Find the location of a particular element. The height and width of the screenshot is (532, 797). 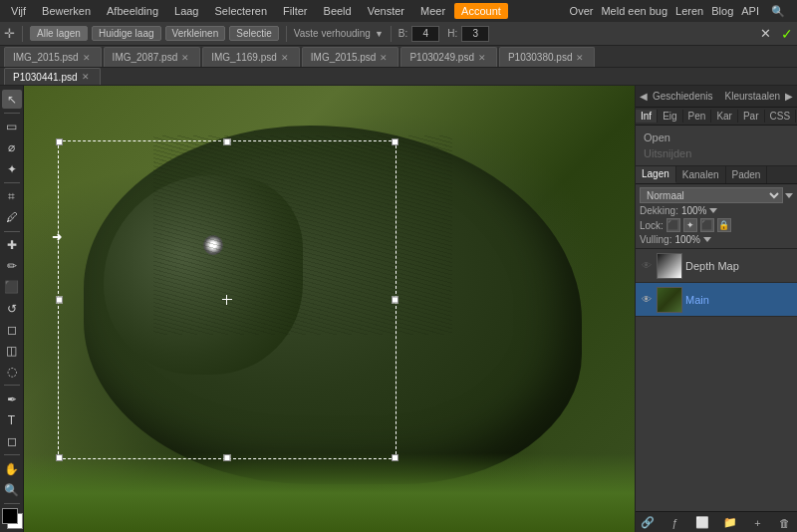

crop-tool: ⌗ is located at coordinates (12, 197).